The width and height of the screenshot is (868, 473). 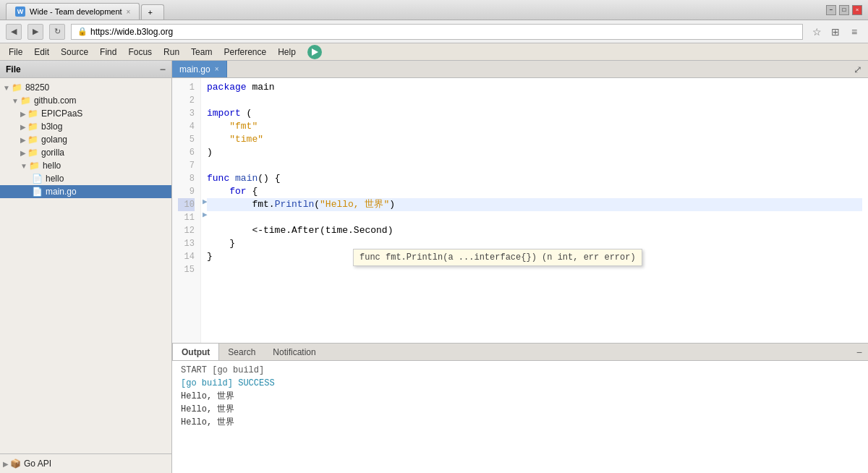 I want to click on tree-arrow-epic: ▶, so click(x=23, y=114).